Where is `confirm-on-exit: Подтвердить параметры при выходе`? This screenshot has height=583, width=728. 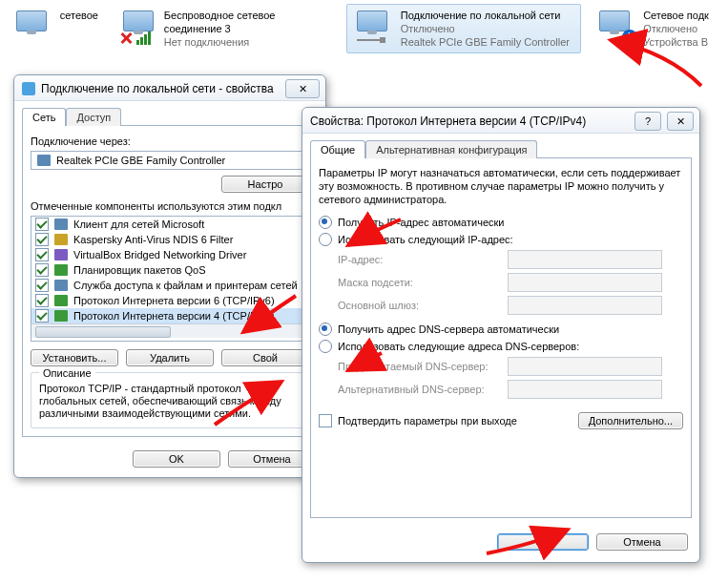 confirm-on-exit: Подтвердить параметры при выходе is located at coordinates (418, 421).